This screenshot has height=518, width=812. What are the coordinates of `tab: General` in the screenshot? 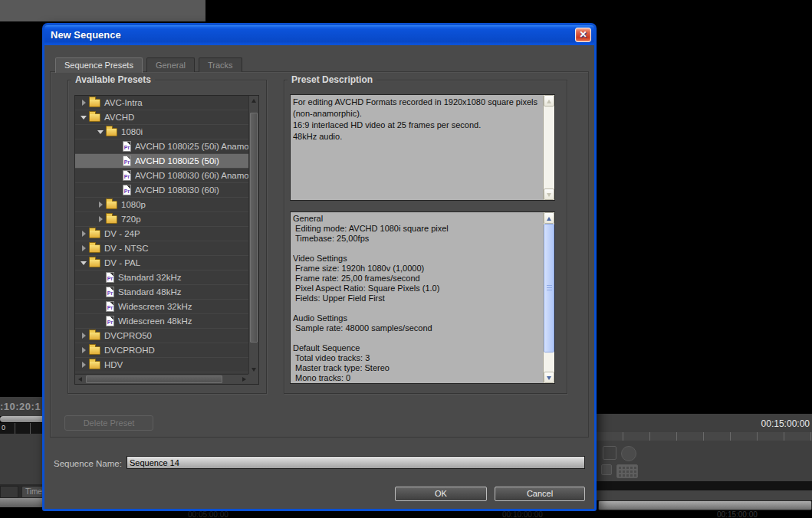 It's located at (170, 64).